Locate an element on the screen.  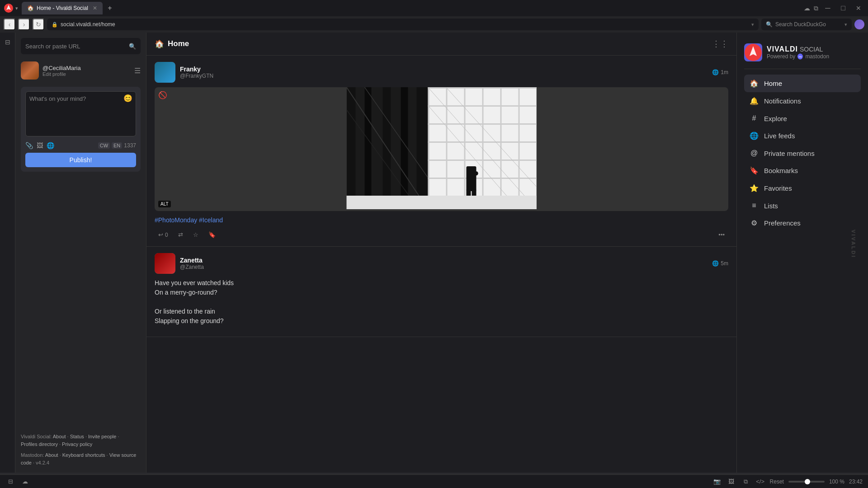
sensitive-icon-1: 🚫 is located at coordinates (163, 95).